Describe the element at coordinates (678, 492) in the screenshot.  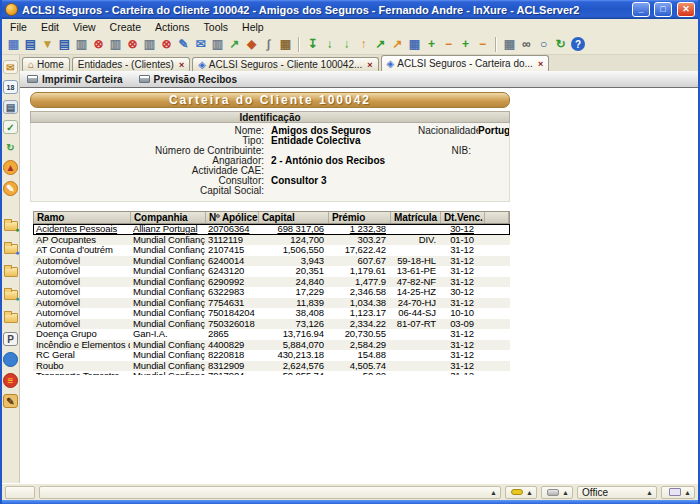
I see `status-input-toolbar: ▲` at that location.